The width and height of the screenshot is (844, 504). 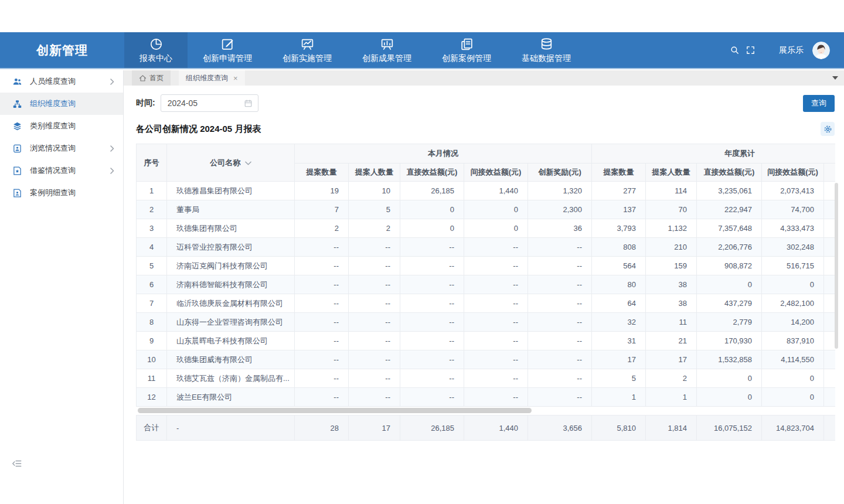 What do you see at coordinates (151, 78) in the screenshot?
I see `tab-home: 首页` at bounding box center [151, 78].